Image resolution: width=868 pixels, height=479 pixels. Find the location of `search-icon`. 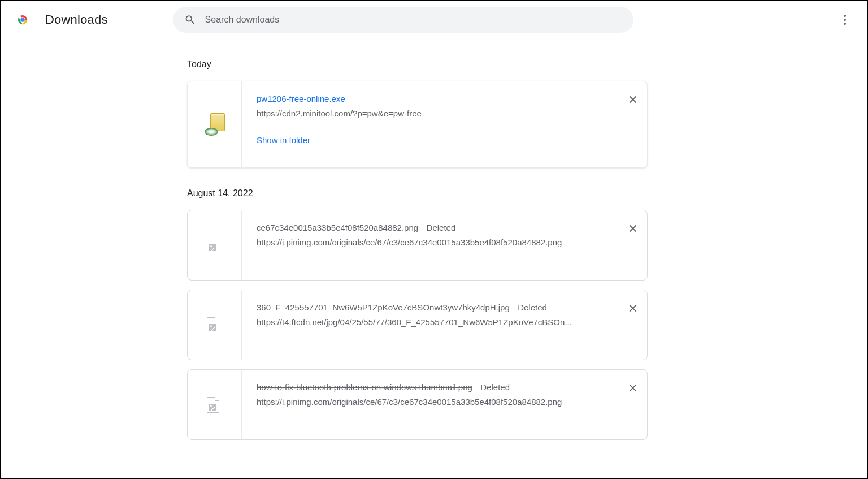

search-icon is located at coordinates (190, 20).